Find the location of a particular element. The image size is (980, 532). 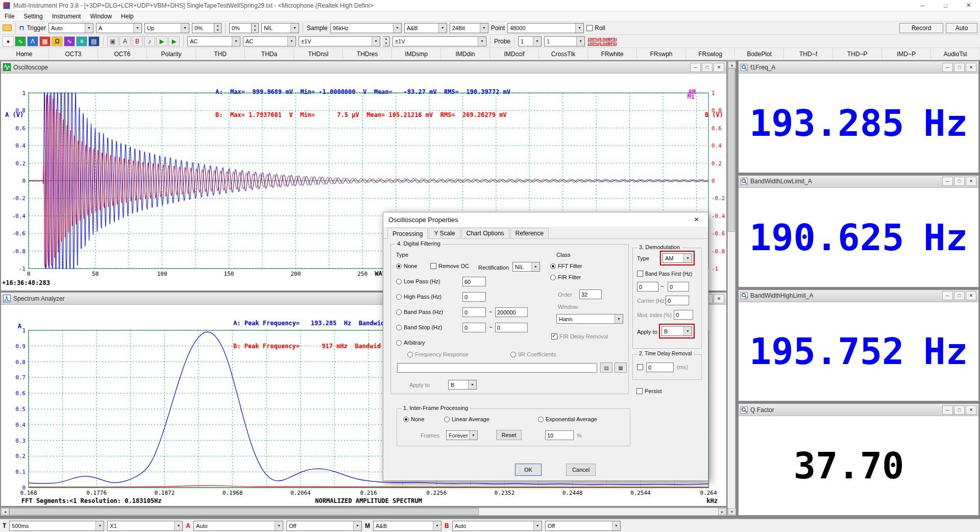

panel-tab: FRswph is located at coordinates (662, 54).